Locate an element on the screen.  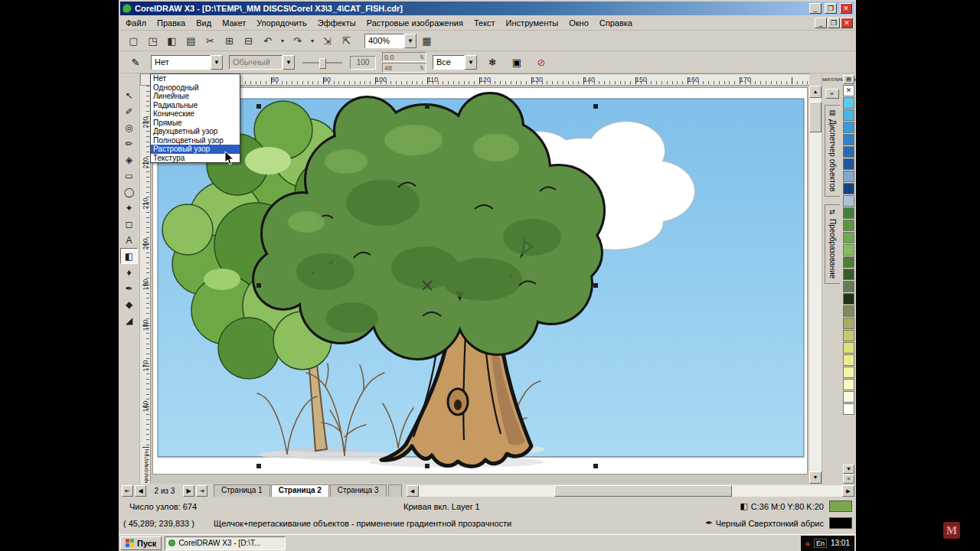
palette-expand-button: « is located at coordinates (848, 479).